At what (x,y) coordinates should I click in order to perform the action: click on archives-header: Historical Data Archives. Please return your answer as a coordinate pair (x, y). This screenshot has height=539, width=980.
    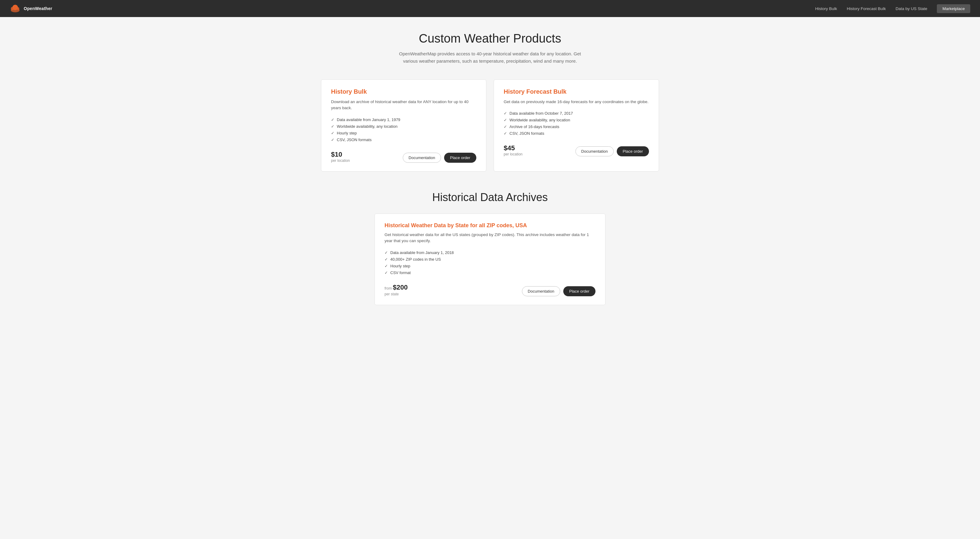
    Looking at the image, I should click on (490, 197).